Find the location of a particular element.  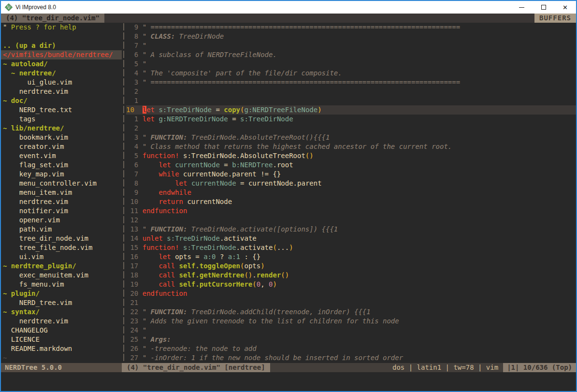

nerdtree-row: key_map.vim is located at coordinates (61, 174).